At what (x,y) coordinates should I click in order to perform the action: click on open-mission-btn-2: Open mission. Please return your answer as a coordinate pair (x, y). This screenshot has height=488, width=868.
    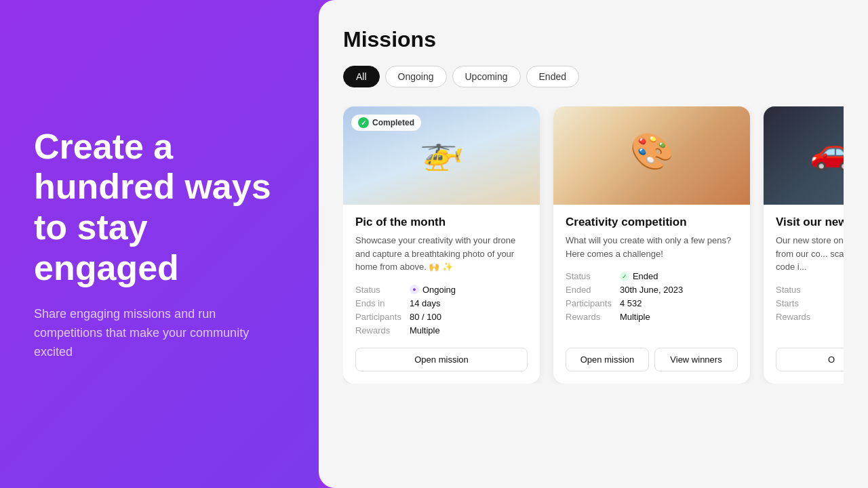
    Looking at the image, I should click on (608, 359).